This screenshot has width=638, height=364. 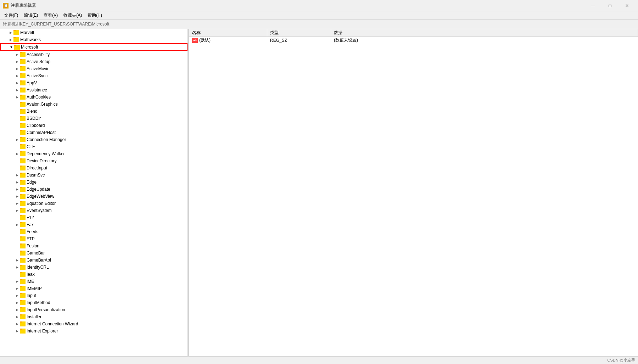 What do you see at coordinates (37, 76) in the screenshot?
I see `tree-label-activesync: ActiveSync` at bounding box center [37, 76].